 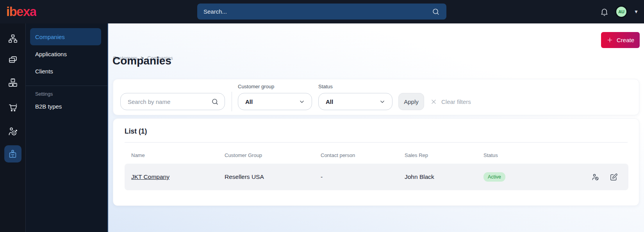 What do you see at coordinates (595, 177) in the screenshot?
I see `deactivate-user-icon` at bounding box center [595, 177].